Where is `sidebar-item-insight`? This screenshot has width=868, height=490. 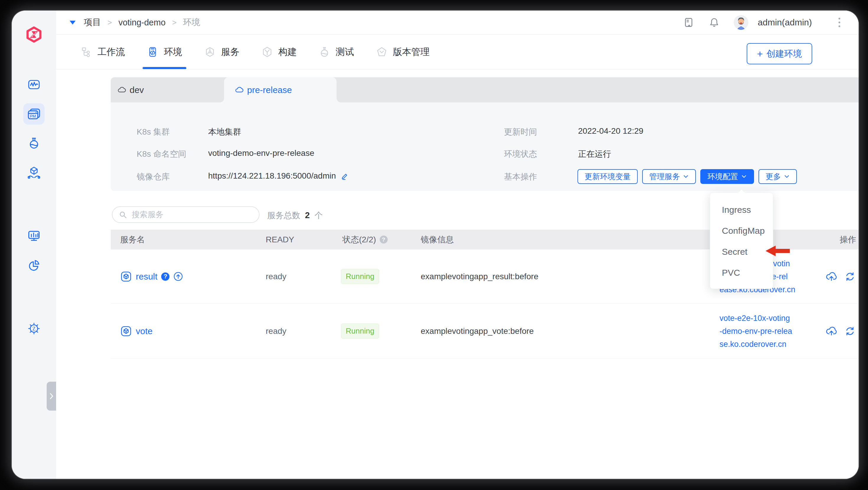
sidebar-item-insight is located at coordinates (34, 236).